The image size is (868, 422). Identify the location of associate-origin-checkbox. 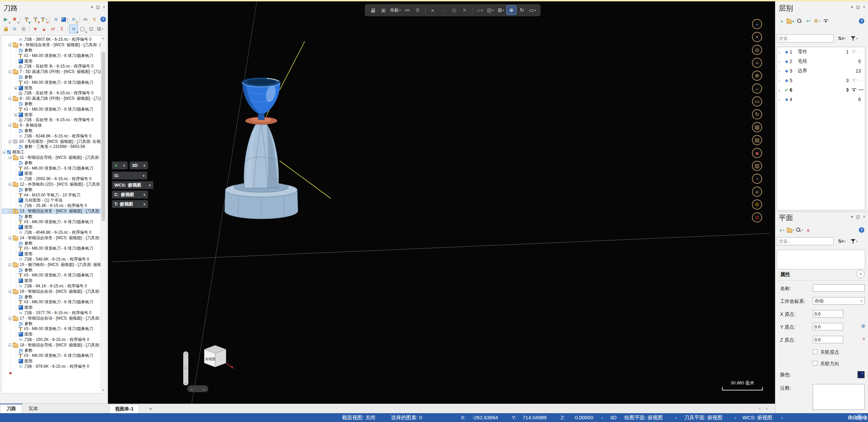
(815, 352).